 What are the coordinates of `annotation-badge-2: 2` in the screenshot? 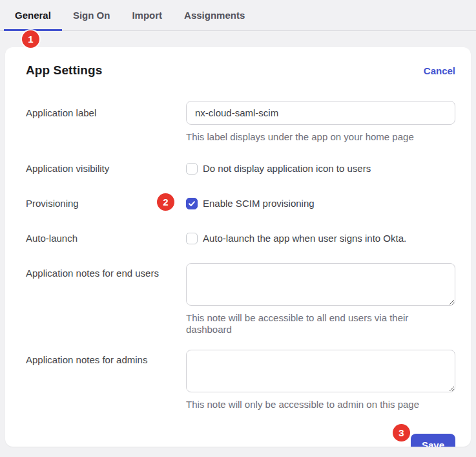 It's located at (165, 202).